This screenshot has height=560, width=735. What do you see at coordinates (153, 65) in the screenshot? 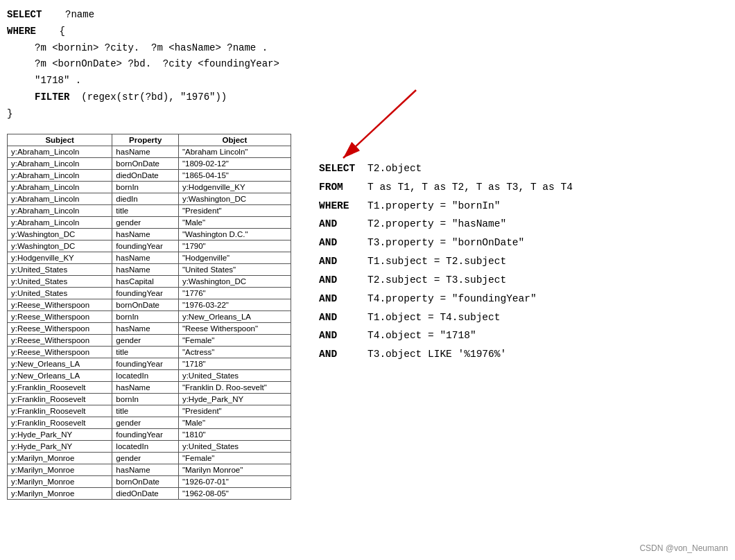
I see `sparql-query: SELECT ?name WHERE { ?m <bornin> ?city. …` at bounding box center [153, 65].